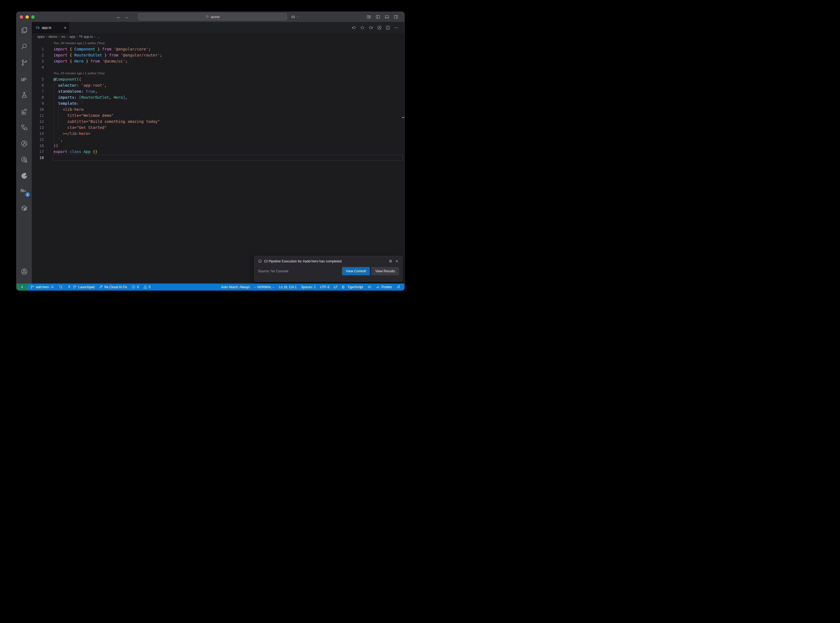  What do you see at coordinates (72, 37) in the screenshot?
I see `breadcrumb-item: app` at bounding box center [72, 37].